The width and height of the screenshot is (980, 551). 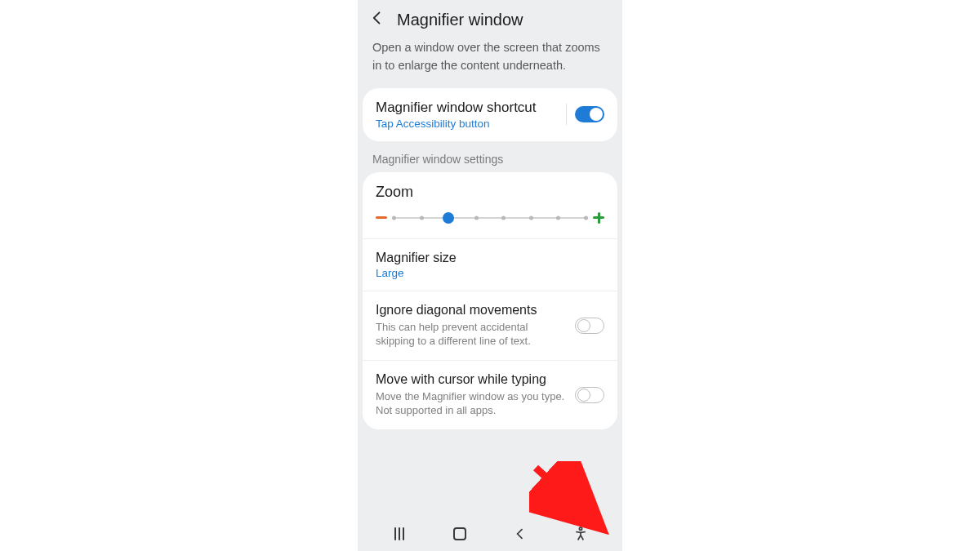 What do you see at coordinates (590, 114) in the screenshot?
I see `shortcut-toggle` at bounding box center [590, 114].